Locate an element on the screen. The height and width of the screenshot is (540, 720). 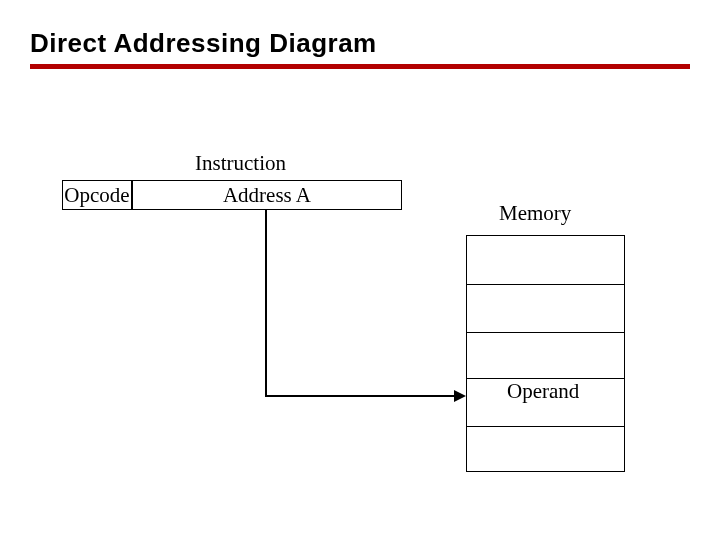
instruction-label: Instruction is located at coordinates (240, 164).